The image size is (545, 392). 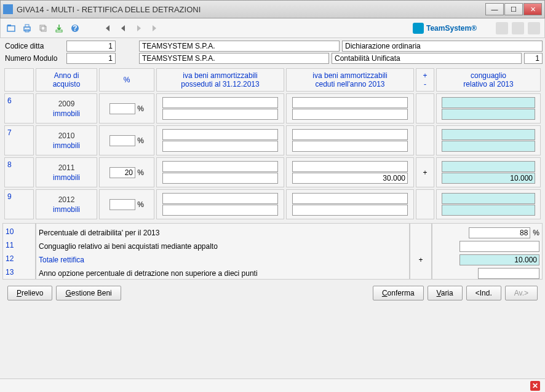 I want to click on year-value: 2011, so click(x=66, y=168).